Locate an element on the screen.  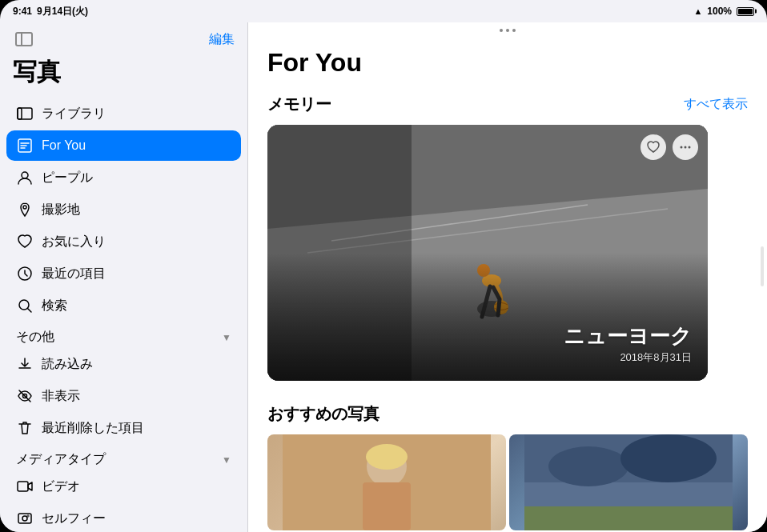
other-section-label: その他 is located at coordinates (35, 338).